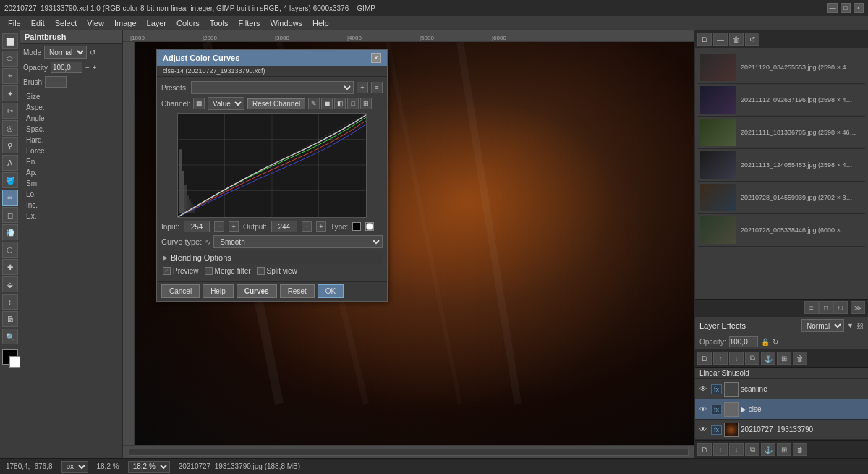  What do you see at coordinates (781, 68) in the screenshot?
I see `image-item-0: 20211120_034255553.jpg (2598 × 4…` at bounding box center [781, 68].